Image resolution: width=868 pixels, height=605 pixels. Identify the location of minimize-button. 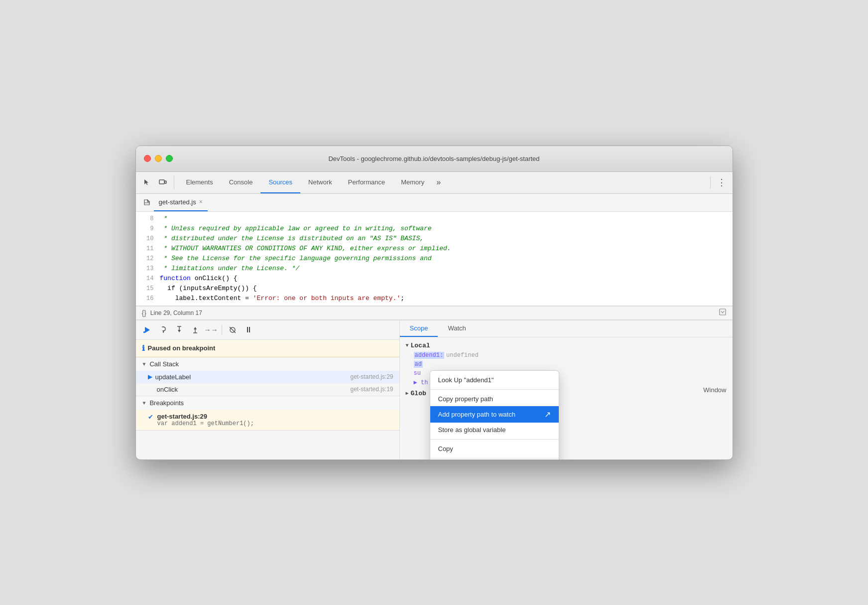
(158, 158).